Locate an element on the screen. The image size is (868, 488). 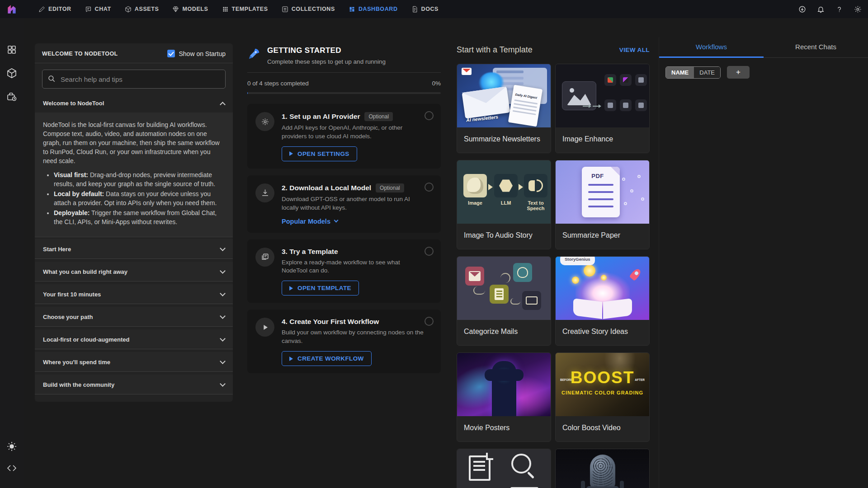
open-template-button: OPEN TEMPLATE is located at coordinates (320, 288).